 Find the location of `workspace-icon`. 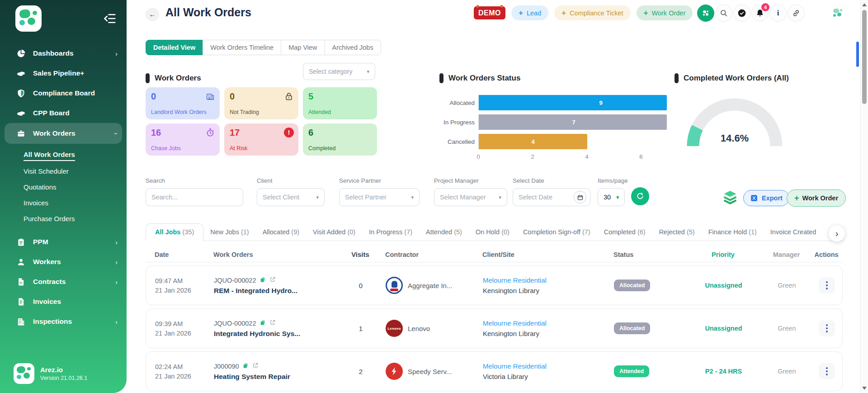

workspace-icon is located at coordinates (706, 13).